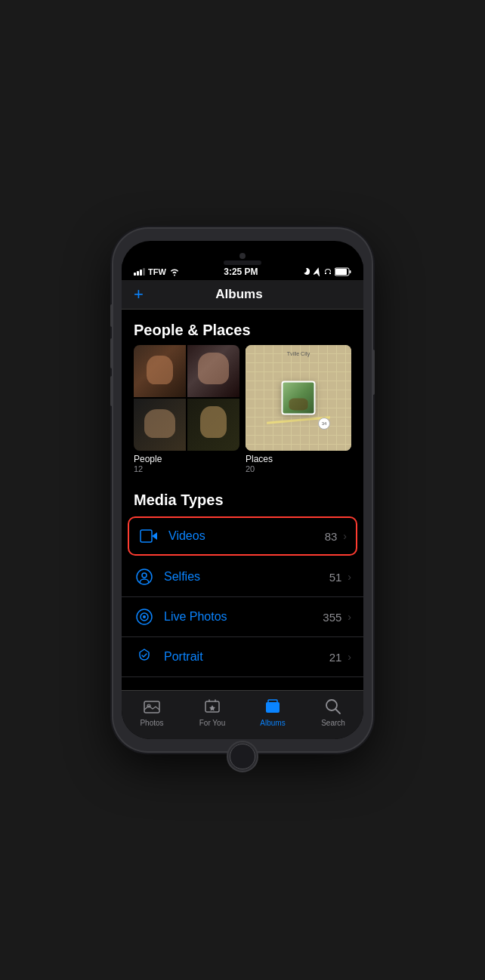  I want to click on portrait-item: Portrait 21 ›, so click(242, 657).